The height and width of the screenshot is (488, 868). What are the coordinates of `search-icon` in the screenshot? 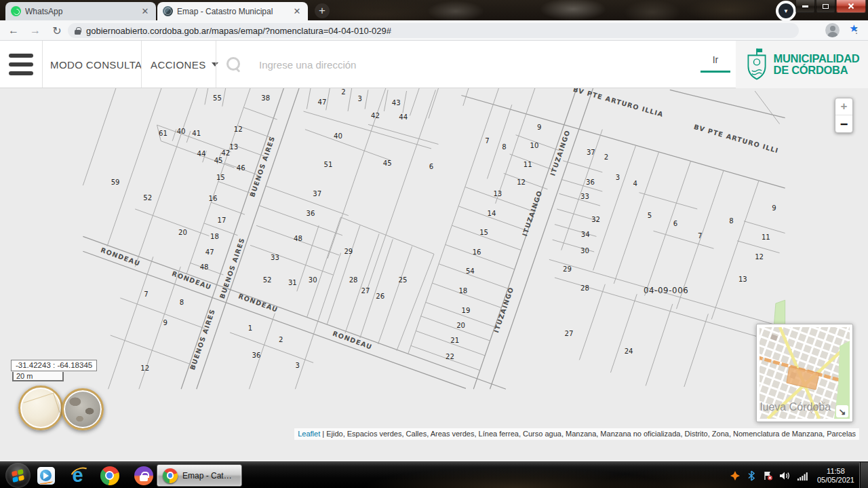 It's located at (234, 64).